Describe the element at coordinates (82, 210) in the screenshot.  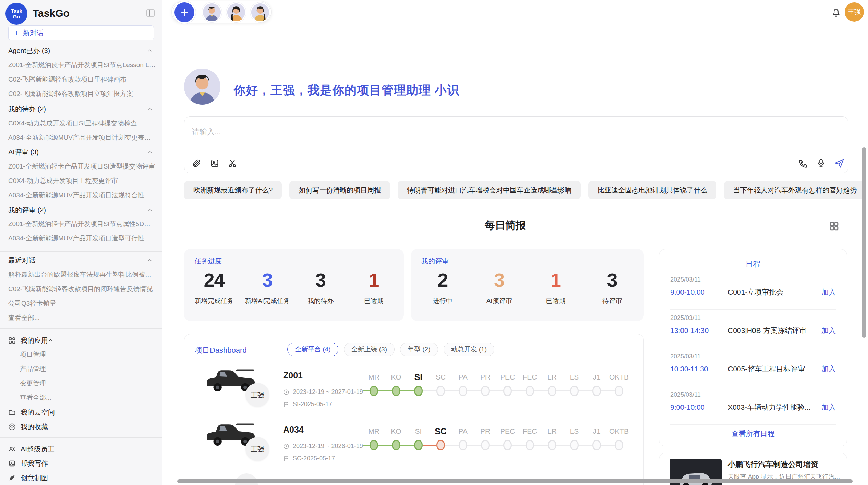
I see `section-my-review: 我的评审 (2)` at that location.